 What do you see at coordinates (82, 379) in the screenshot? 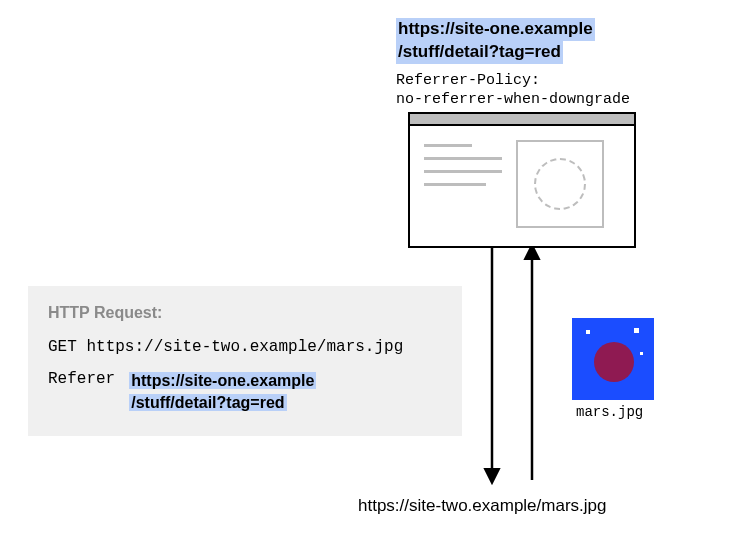
I see `http-referer-label: Referer` at bounding box center [82, 379].